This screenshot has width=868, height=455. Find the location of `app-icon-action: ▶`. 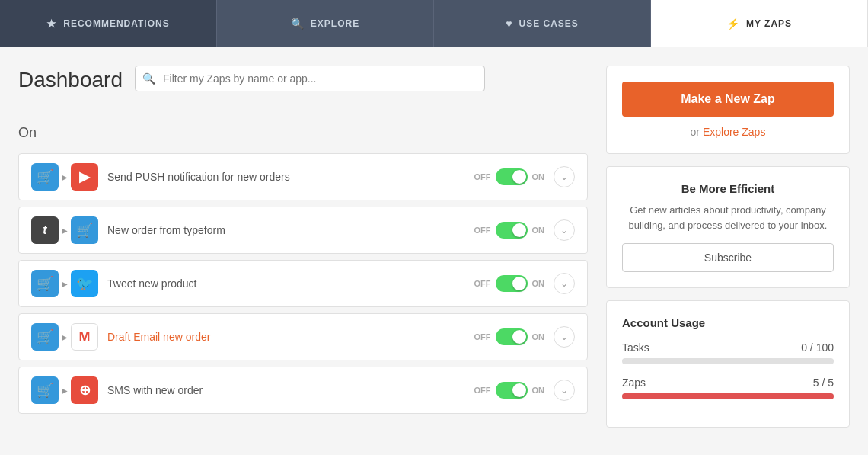

app-icon-action: ▶ is located at coordinates (85, 177).